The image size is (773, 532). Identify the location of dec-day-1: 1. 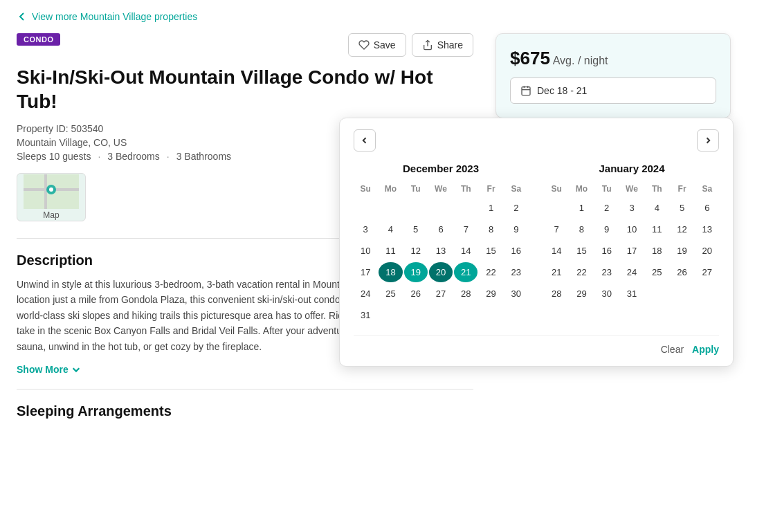
(491, 208).